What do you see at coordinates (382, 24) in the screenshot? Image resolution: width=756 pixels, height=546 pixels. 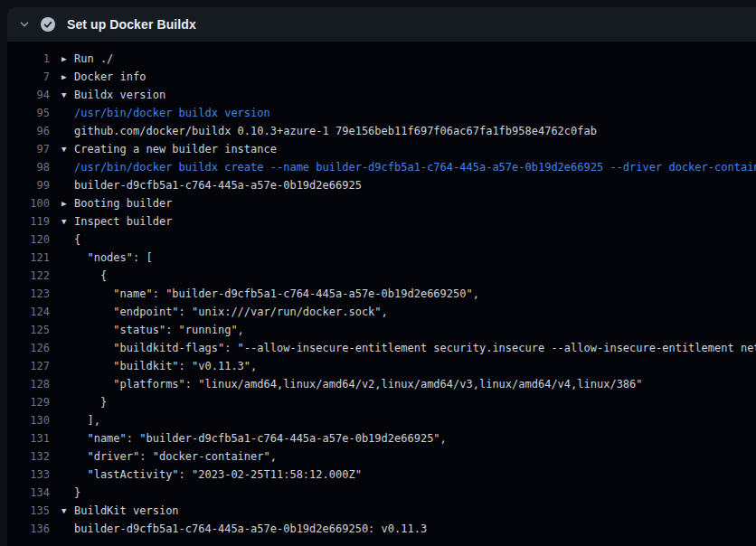 I see `step-header: Set up Docker Buildx` at bounding box center [382, 24].